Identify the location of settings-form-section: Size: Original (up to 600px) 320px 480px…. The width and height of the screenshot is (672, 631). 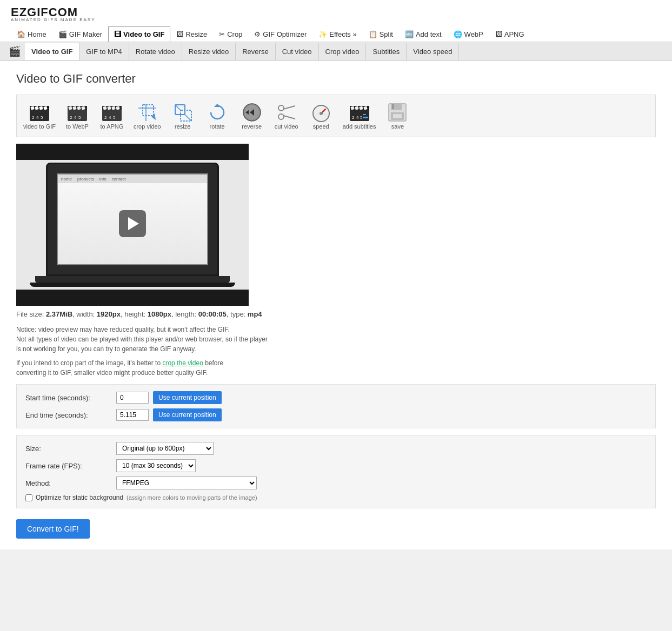
(336, 472).